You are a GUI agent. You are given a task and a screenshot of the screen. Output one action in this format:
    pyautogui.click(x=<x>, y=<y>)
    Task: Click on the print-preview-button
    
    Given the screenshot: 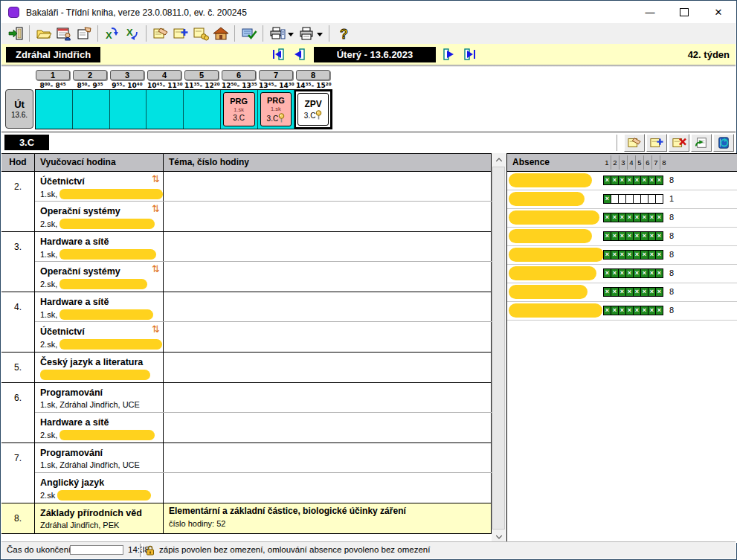 What is the action you would take?
    pyautogui.click(x=277, y=33)
    